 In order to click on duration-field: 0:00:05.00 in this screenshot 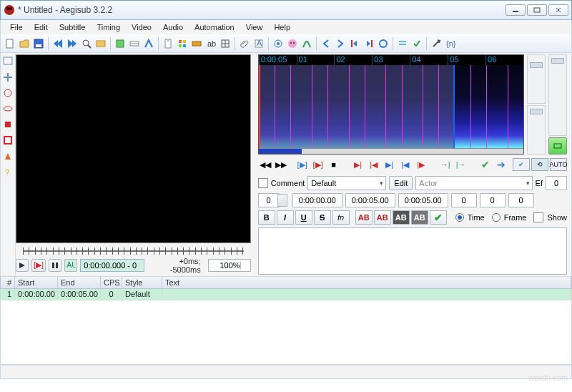, I will do `click(423, 200)`.